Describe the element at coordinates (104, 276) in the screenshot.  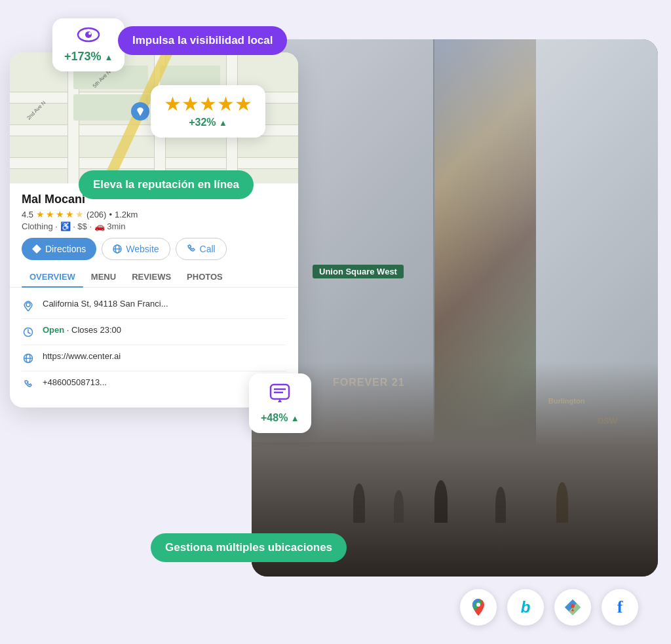
I see `tab-menu: MENU` at that location.